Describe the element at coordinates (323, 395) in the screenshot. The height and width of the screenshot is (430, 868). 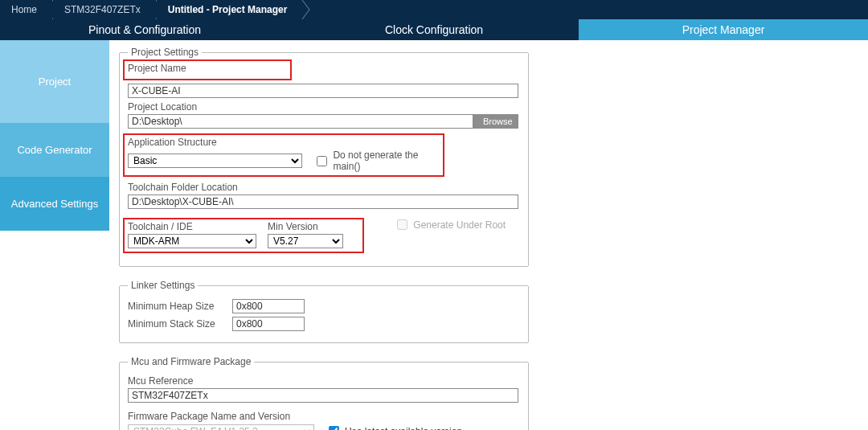
I see `mcu-ref-input` at that location.